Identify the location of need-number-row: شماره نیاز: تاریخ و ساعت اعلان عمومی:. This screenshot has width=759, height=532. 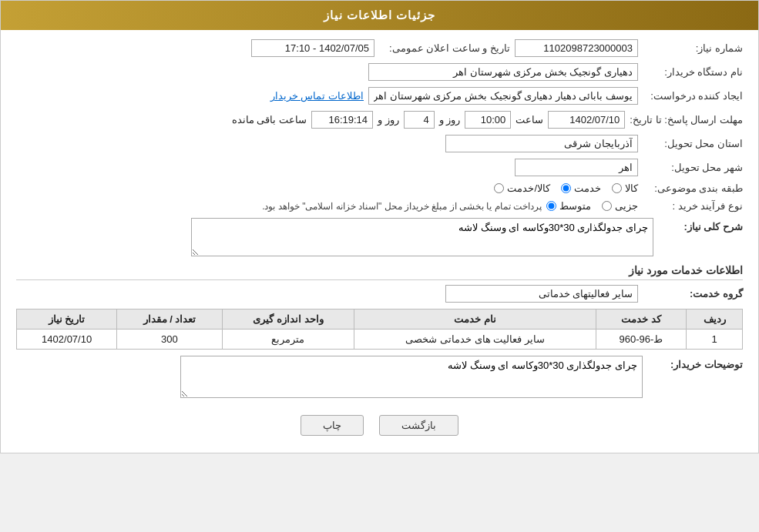
(379, 48).